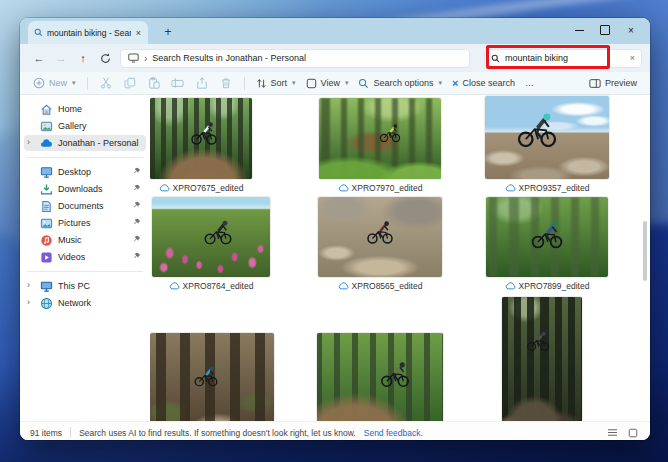 The width and height of the screenshot is (668, 462). Describe the element at coordinates (202, 83) in the screenshot. I see `share-icon` at that location.